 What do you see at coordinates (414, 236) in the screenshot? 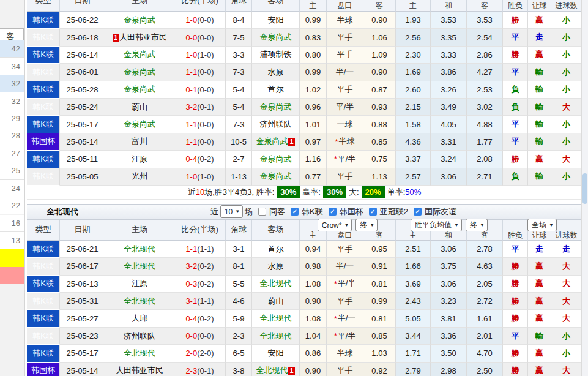
I see `col-eu-home: 主` at bounding box center [414, 236].